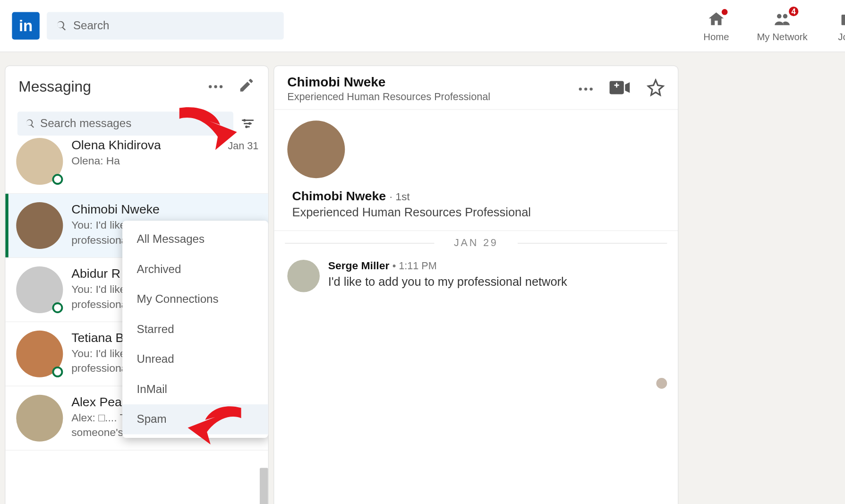 This screenshot has height=504, width=845. What do you see at coordinates (316, 149) in the screenshot?
I see `thread-avatar` at bounding box center [316, 149].